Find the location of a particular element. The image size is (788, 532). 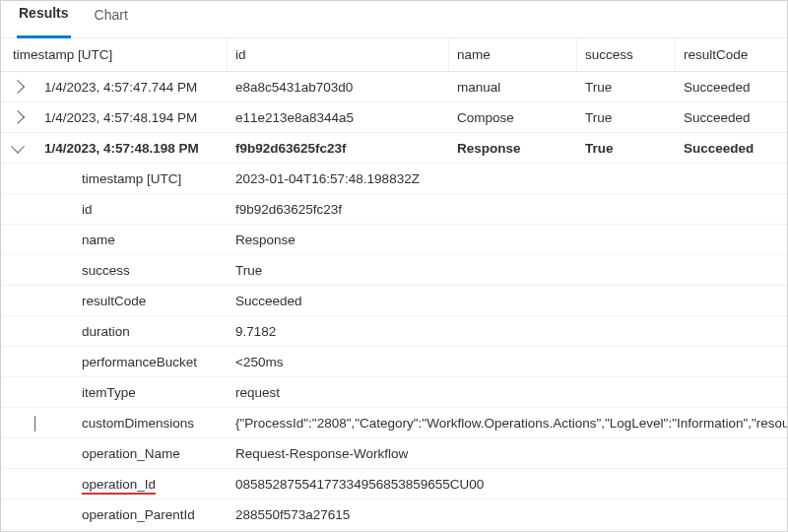

cell-id: f9b92d63625fc23f is located at coordinates (339, 148).